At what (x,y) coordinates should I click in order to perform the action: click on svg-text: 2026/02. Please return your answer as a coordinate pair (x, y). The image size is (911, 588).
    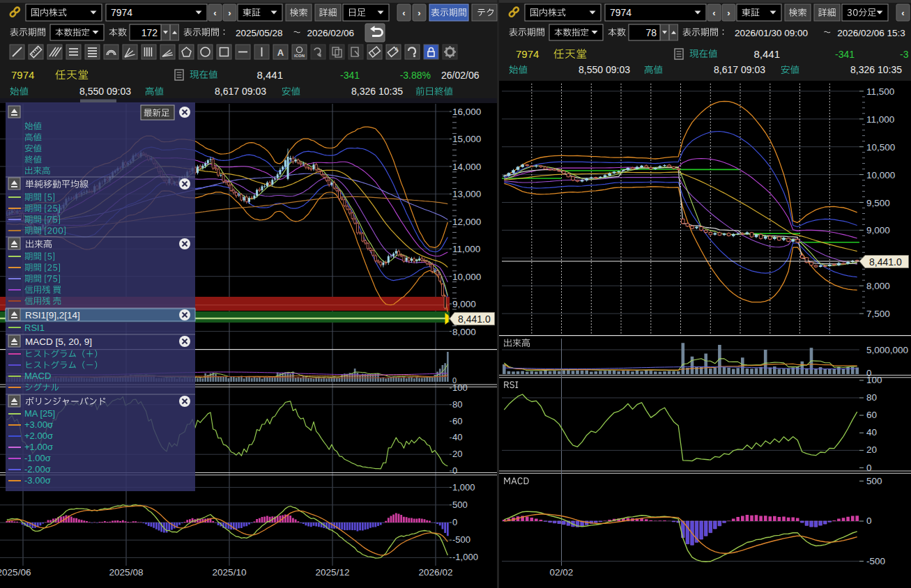
    Looking at the image, I should click on (436, 573).